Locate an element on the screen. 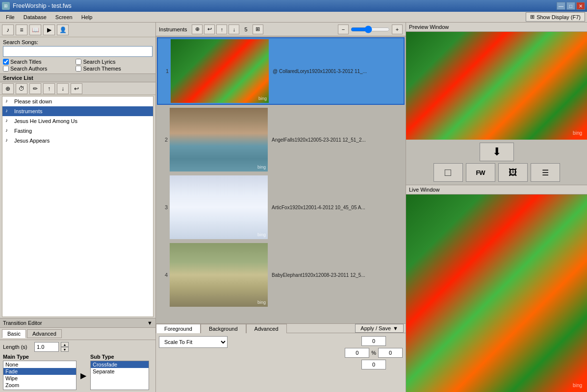  search-lyrics-checkbox is located at coordinates (78, 62).